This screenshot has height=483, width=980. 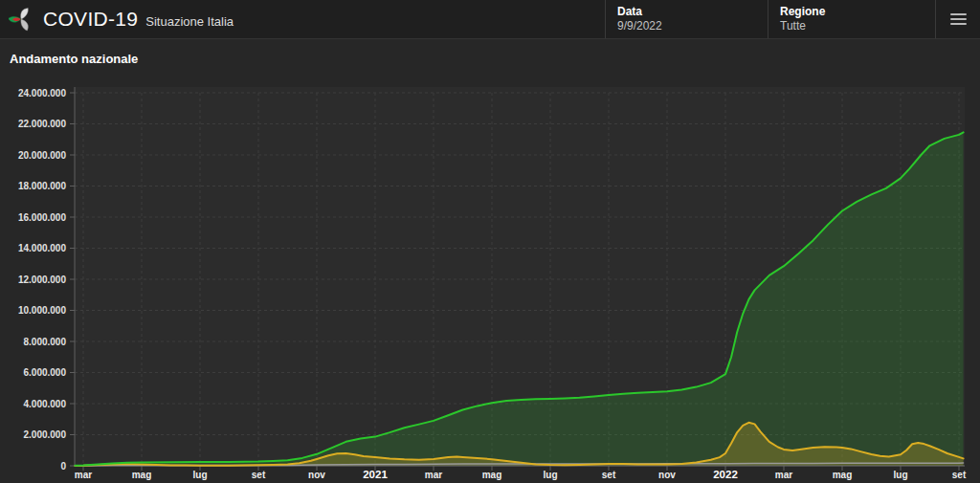 I want to click on y-axis-tick-label: 4.000.000, so click(x=46, y=404).